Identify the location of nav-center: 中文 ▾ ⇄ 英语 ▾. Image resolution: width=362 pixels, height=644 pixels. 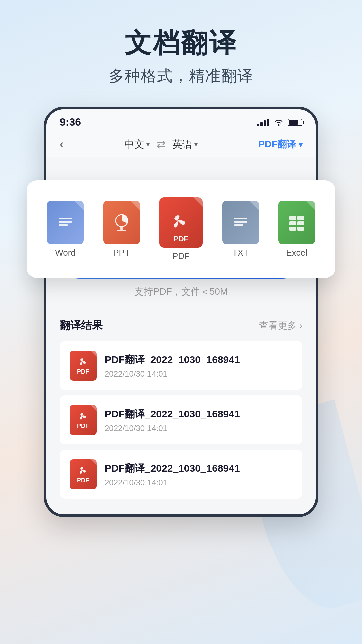
(161, 144).